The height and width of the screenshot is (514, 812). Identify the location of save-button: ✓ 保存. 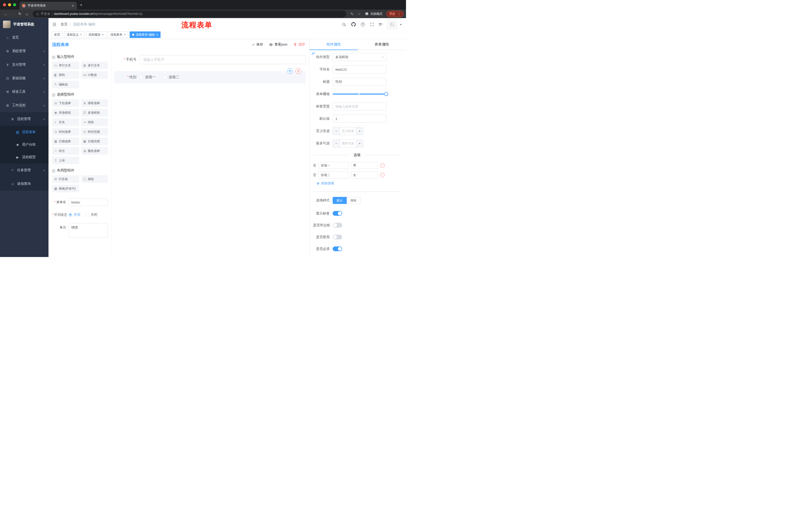
(258, 45).